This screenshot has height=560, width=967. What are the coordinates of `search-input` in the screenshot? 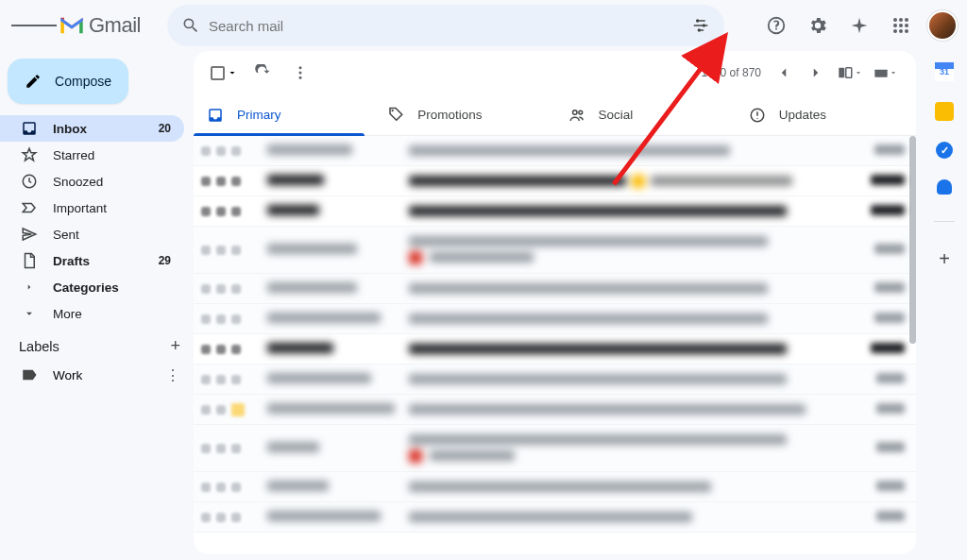 It's located at (446, 26).